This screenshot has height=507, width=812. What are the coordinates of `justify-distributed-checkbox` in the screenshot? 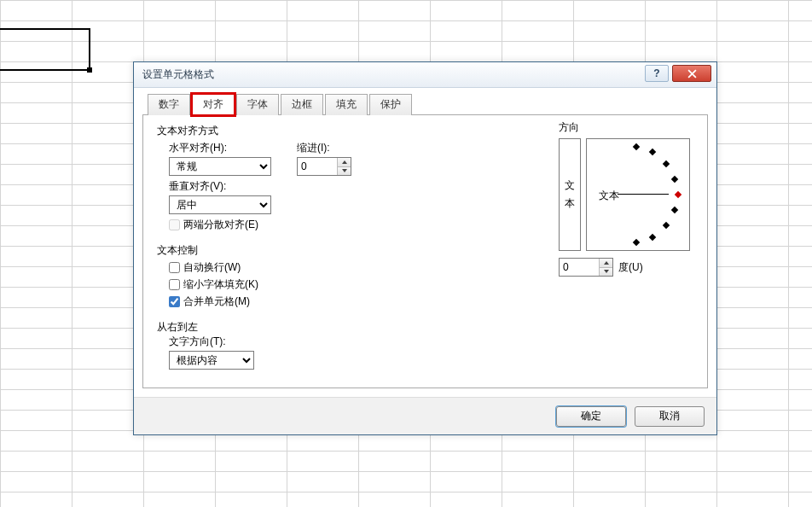 It's located at (174, 225).